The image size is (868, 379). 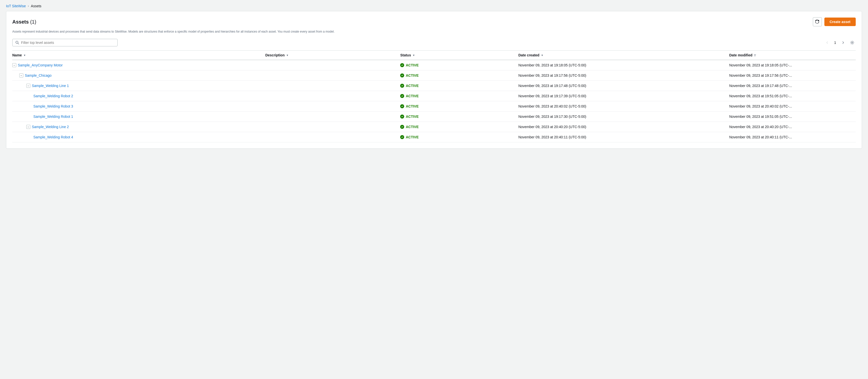 What do you see at coordinates (51, 86) in the screenshot?
I see `asset-name-link: Sample_Welding Line 1` at bounding box center [51, 86].